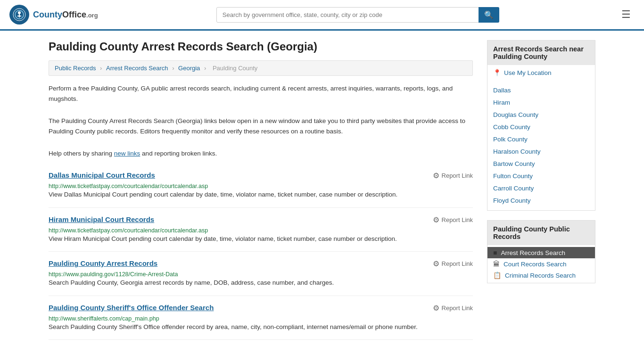 The height and width of the screenshot is (362, 644). Describe the element at coordinates (541, 53) in the screenshot. I see `sidebar-nearby-title: Arrest Records Search near Paulding Coun…` at that location.